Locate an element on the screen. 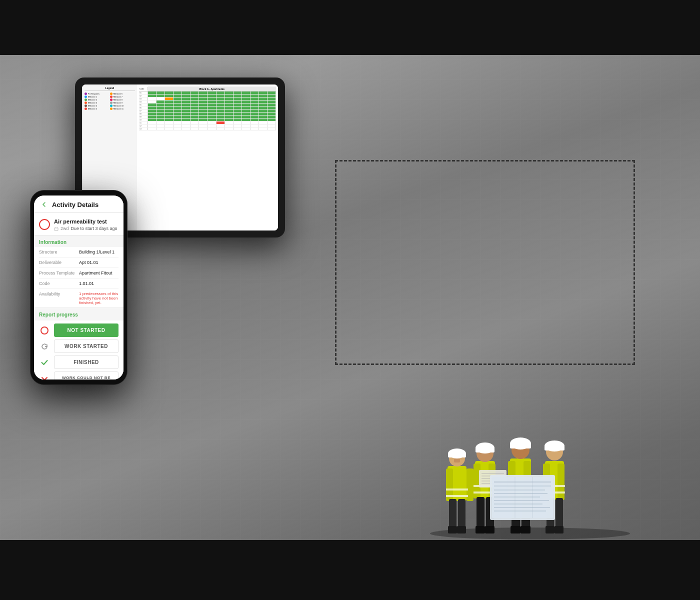  deliverable-key: Deliverable is located at coordinates (59, 262).